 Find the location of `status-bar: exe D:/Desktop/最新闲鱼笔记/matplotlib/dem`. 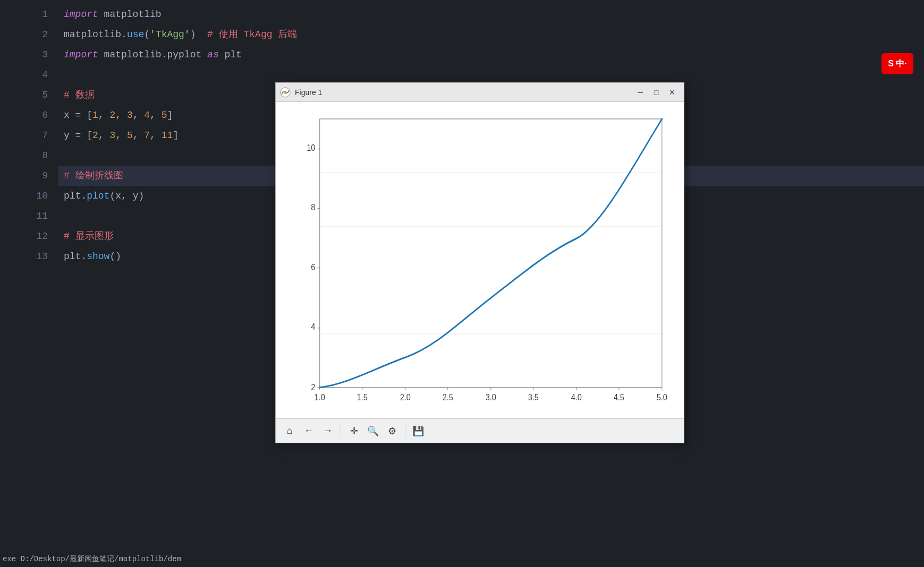

status-bar: exe D:/Desktop/最新闲鱼笔记/matplotlib/dem is located at coordinates (462, 559).